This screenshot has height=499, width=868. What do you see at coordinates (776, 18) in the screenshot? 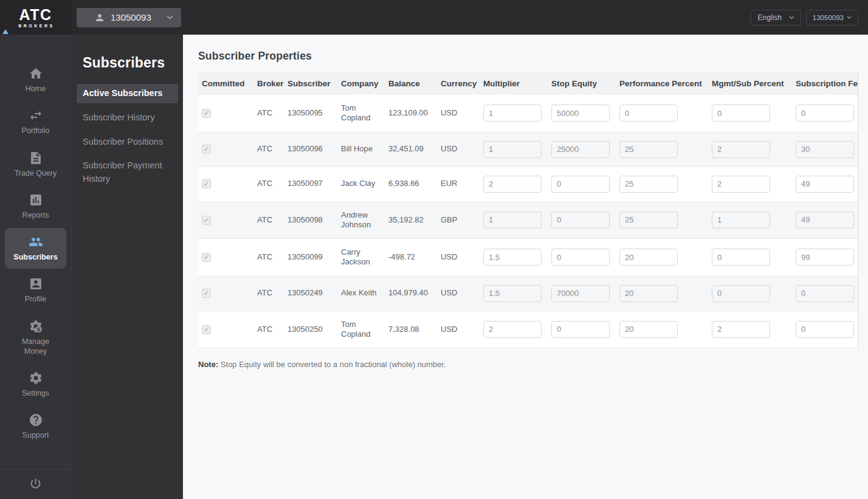
I see `language-selector: English` at bounding box center [776, 18].